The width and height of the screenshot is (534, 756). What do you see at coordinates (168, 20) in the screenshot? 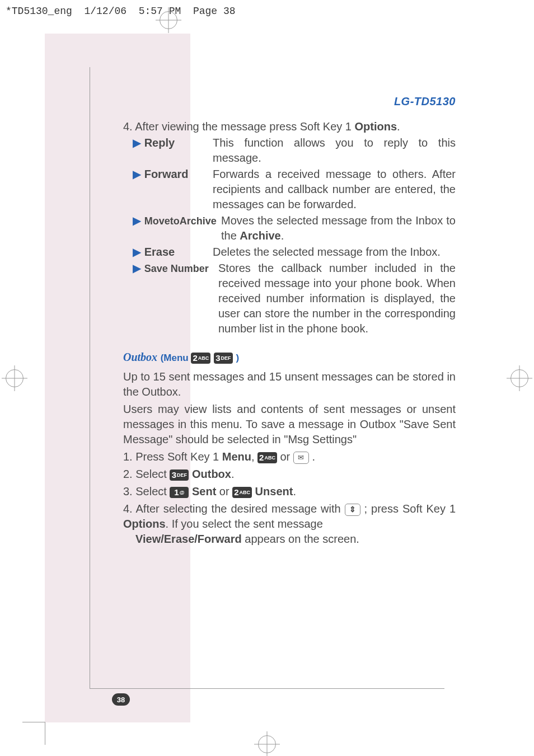
I see `registration-mark-top` at bounding box center [168, 20].